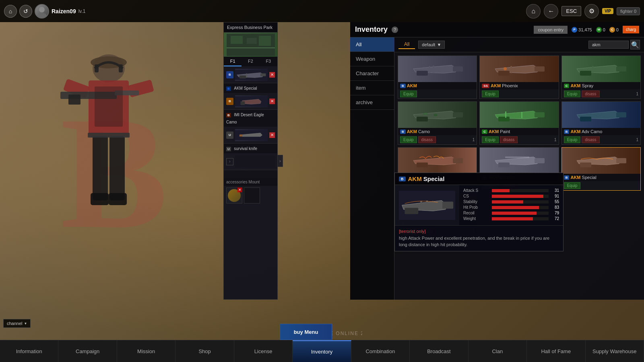  Describe the element at coordinates (479, 179) in the screenshot. I see `tooltip-header: B AKM Special` at that location.